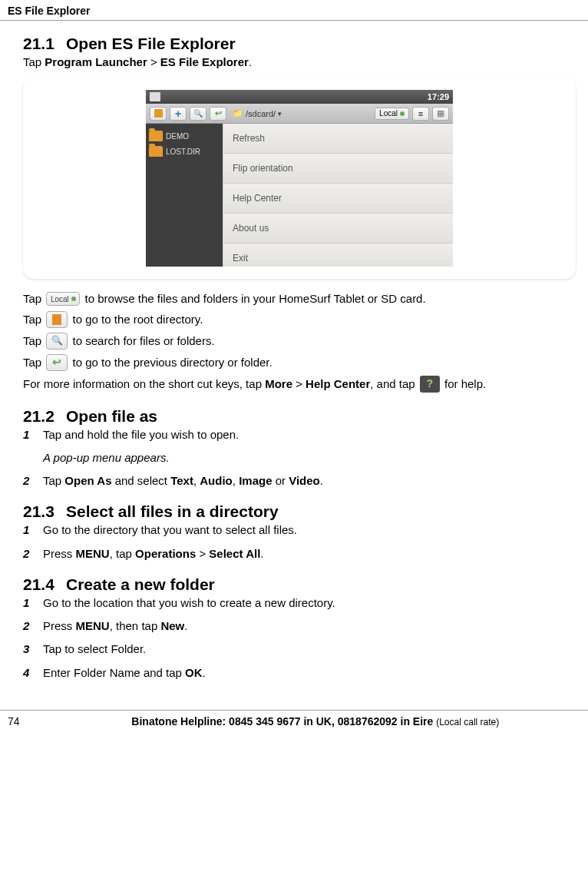 The height and width of the screenshot is (885, 588). Describe the element at coordinates (402, 114) in the screenshot. I see `local-dot-icon` at that location.